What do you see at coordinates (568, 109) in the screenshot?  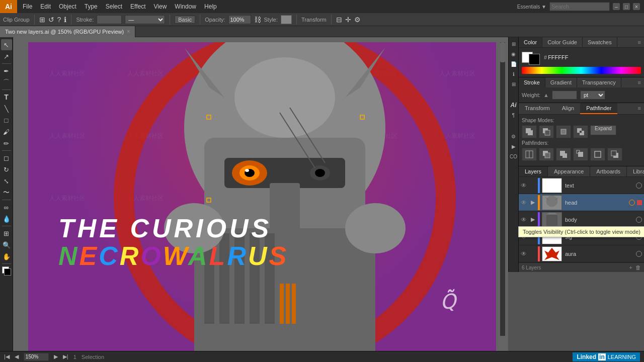 I see `tab-align: Align` at bounding box center [568, 109].